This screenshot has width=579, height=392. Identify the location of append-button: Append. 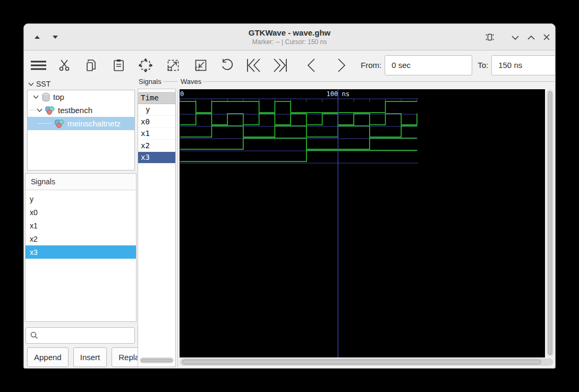
(48, 357).